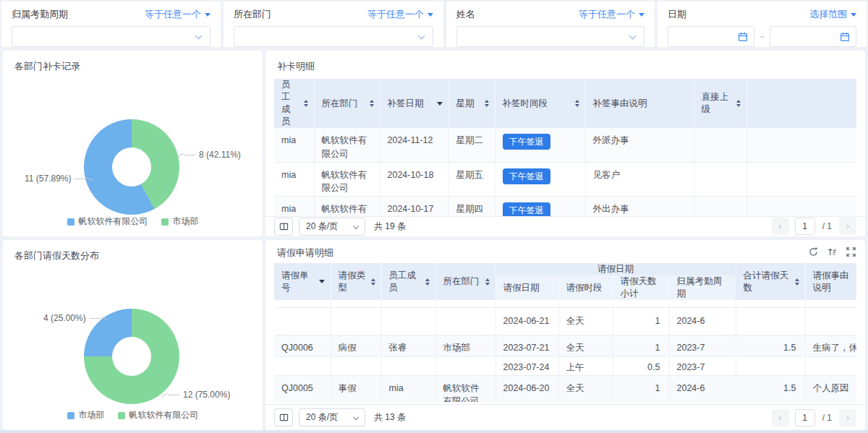  What do you see at coordinates (832, 252) in the screenshot?
I see `sort-settings-icon` at bounding box center [832, 252].